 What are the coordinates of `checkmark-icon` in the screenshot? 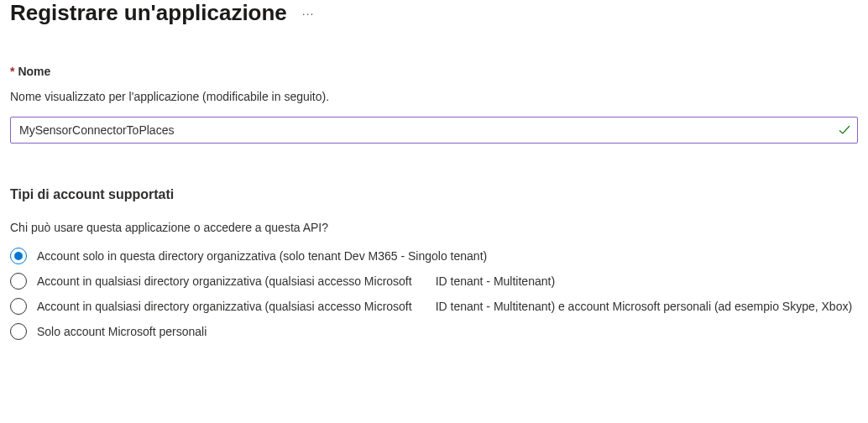 It's located at (844, 130).